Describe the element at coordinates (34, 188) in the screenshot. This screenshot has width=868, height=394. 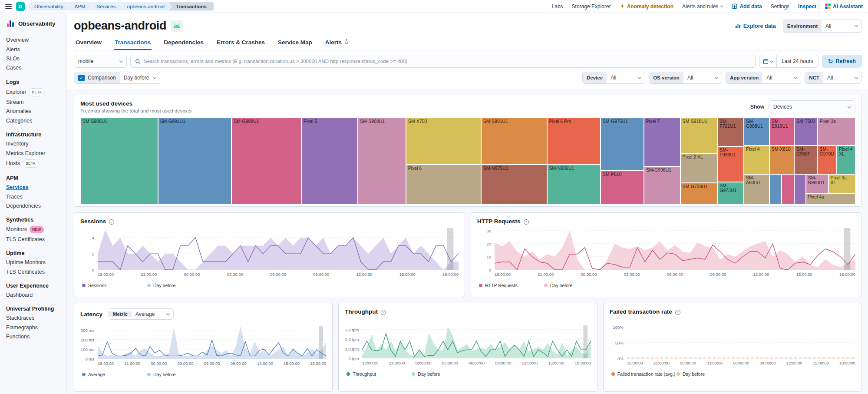
I see `sidebar-item-services: Services` at that location.